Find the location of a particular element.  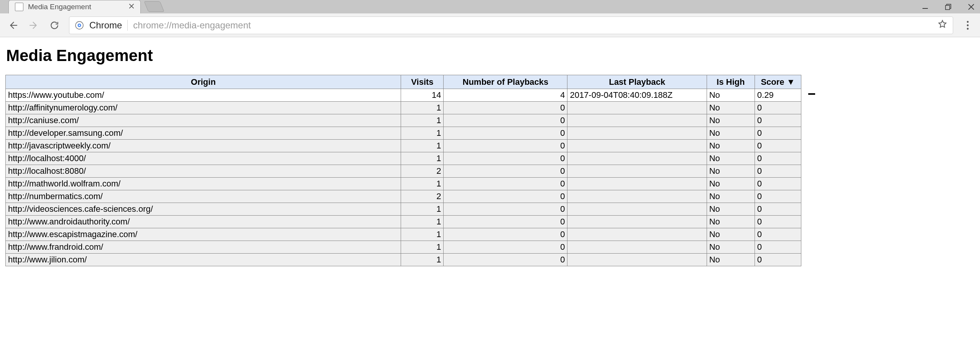

nav-forward-button is located at coordinates (34, 25).